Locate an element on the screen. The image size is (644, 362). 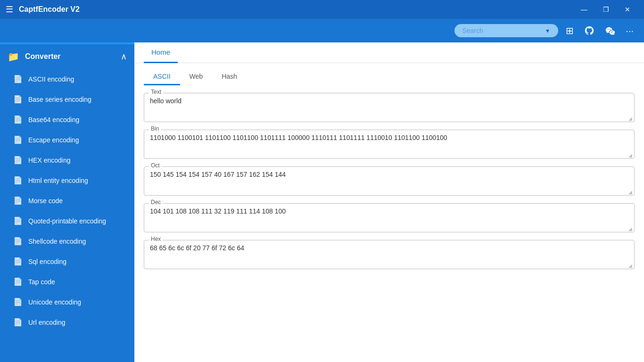
sidebar-item-hex-label: HEX encoding is located at coordinates (50, 160).